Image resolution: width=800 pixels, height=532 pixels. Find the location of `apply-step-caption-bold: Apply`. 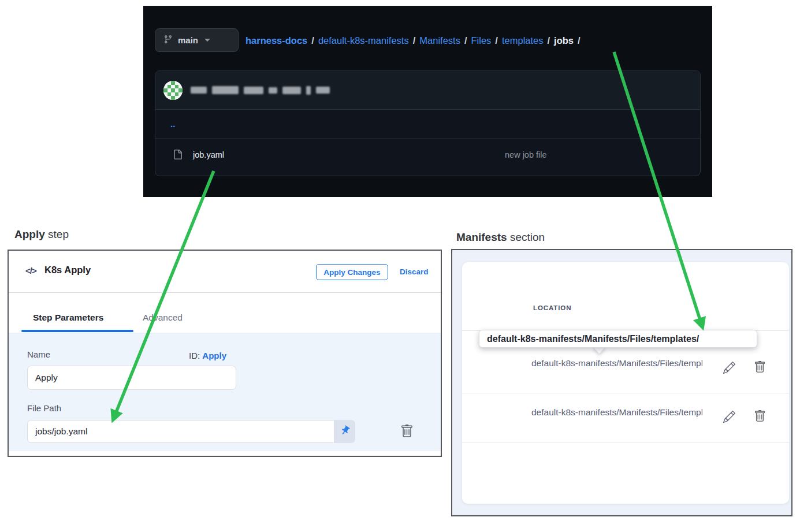

apply-step-caption-bold: Apply is located at coordinates (30, 235).